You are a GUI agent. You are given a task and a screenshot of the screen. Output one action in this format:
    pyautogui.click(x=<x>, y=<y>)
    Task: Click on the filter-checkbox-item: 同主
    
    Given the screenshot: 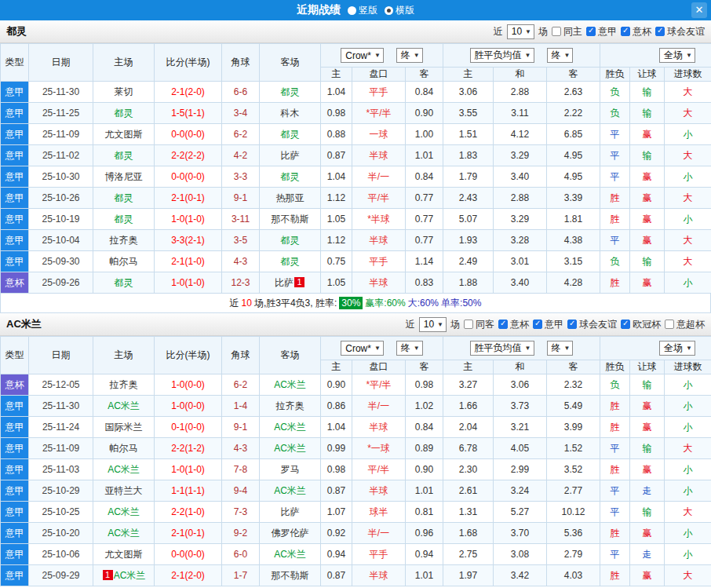 What is the action you would take?
    pyautogui.click(x=567, y=31)
    